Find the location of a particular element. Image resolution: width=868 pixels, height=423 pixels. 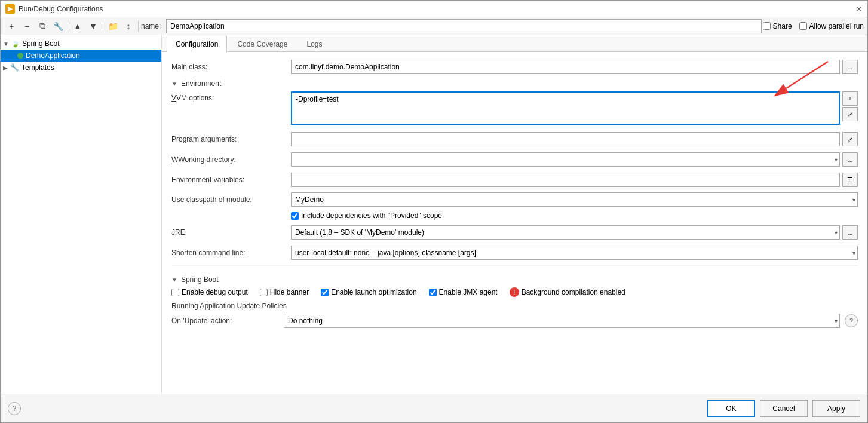

close-button: ✕ is located at coordinates (859, 9).